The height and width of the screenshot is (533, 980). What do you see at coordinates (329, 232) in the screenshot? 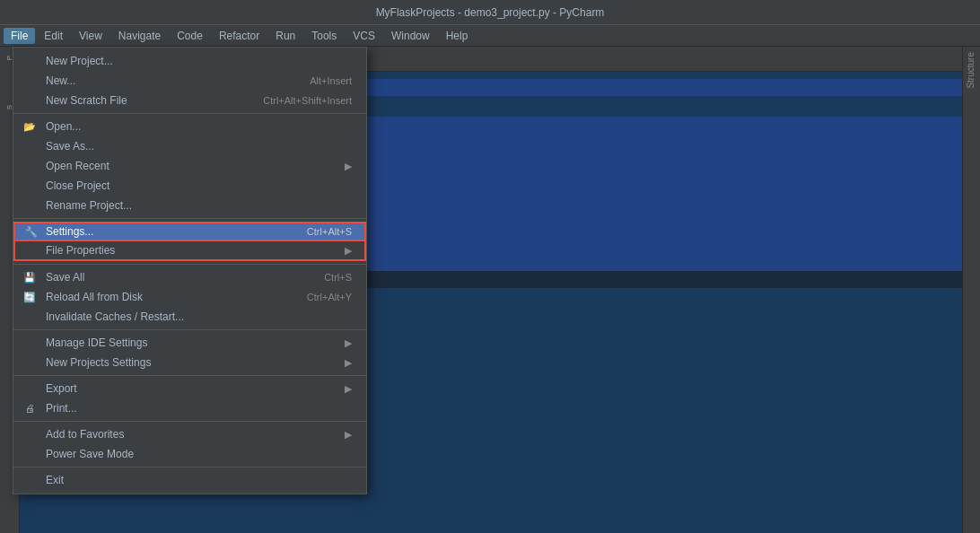
I see `settings-shortcut: Ctrl+Alt+S` at bounding box center [329, 232].